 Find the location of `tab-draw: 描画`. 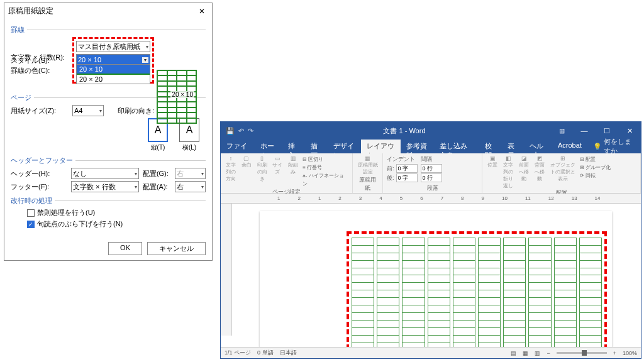

tab-draw: 描画 is located at coordinates (316, 146).